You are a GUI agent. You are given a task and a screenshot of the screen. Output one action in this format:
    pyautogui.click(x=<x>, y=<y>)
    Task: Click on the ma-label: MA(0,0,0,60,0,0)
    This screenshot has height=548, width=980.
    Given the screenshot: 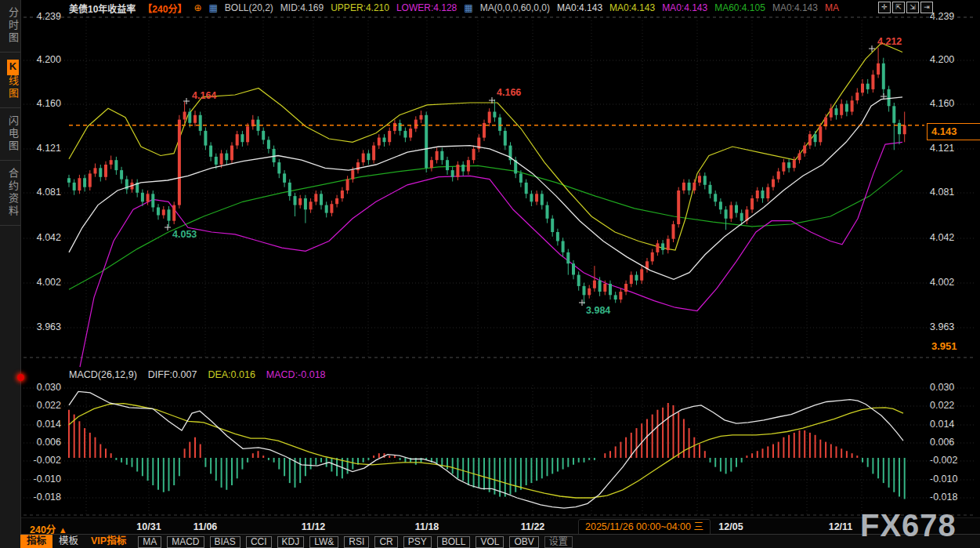 What is the action you would take?
    pyautogui.click(x=515, y=8)
    